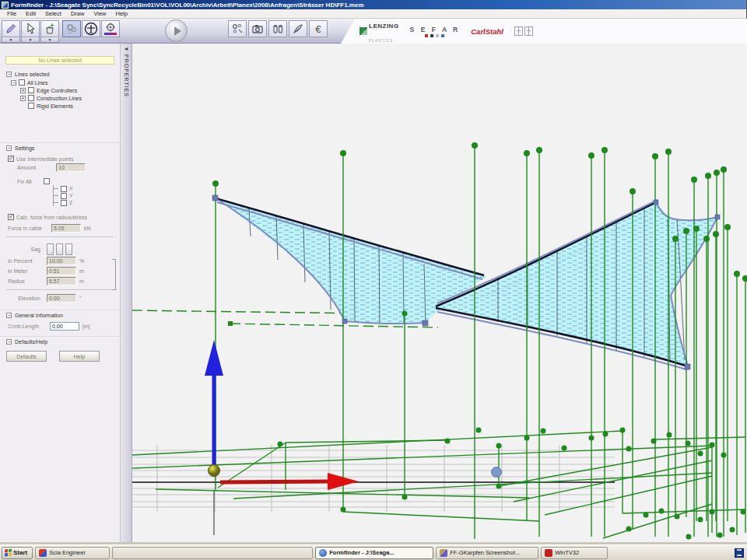 The height and width of the screenshot is (560, 747). What do you see at coordinates (66, 229) in the screenshot?
I see `force-field: 5.05` at bounding box center [66, 229].